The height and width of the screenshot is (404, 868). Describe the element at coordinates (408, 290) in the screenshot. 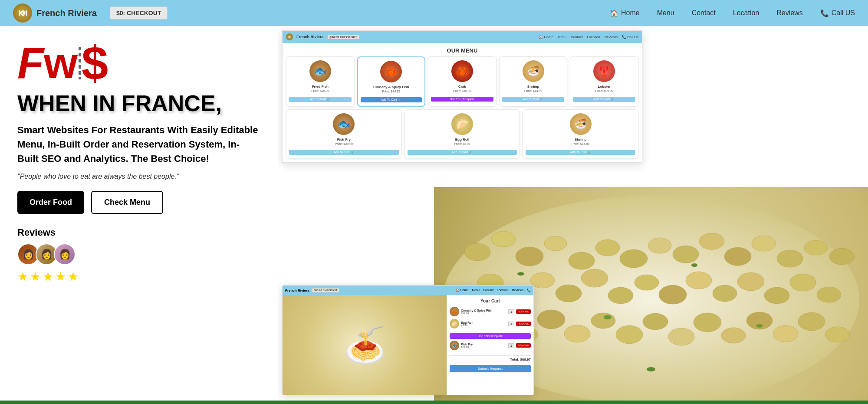

I see `cart-mock-nav: French Riviera $68.97 CHECKOUT 🏠 Home Me…` at that location.